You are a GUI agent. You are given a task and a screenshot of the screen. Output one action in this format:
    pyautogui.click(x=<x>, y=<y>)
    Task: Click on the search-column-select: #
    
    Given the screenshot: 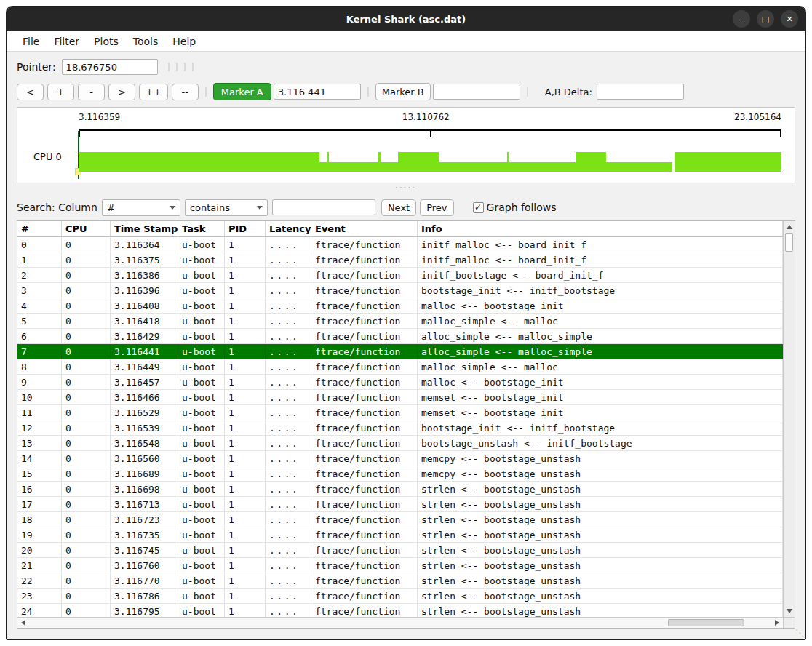 What is the action you would take?
    pyautogui.click(x=141, y=208)
    